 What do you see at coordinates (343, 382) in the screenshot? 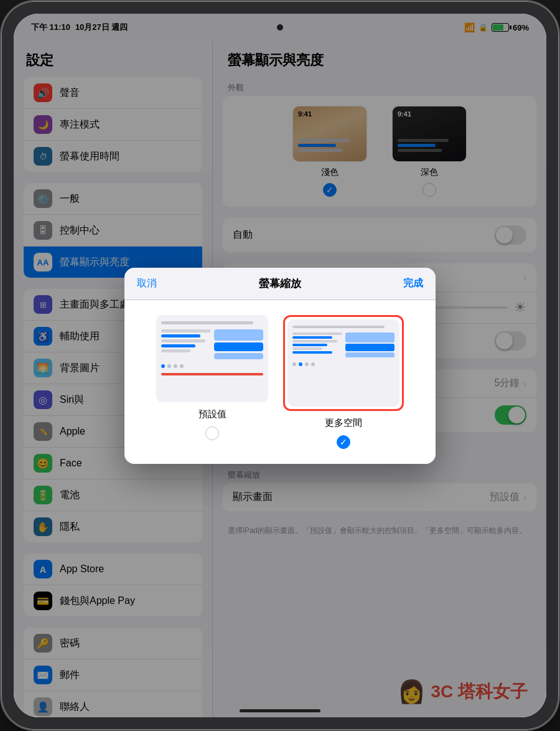
I see `zoom-option-more-space: 更多空間 ✓` at bounding box center [343, 382].